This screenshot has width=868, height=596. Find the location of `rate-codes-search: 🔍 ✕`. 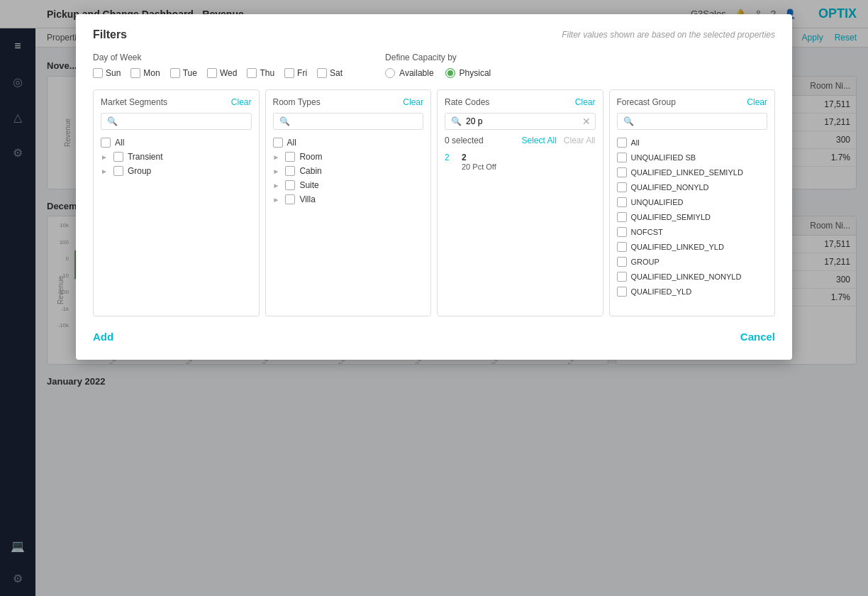

rate-codes-search: 🔍 ✕ is located at coordinates (521, 121).